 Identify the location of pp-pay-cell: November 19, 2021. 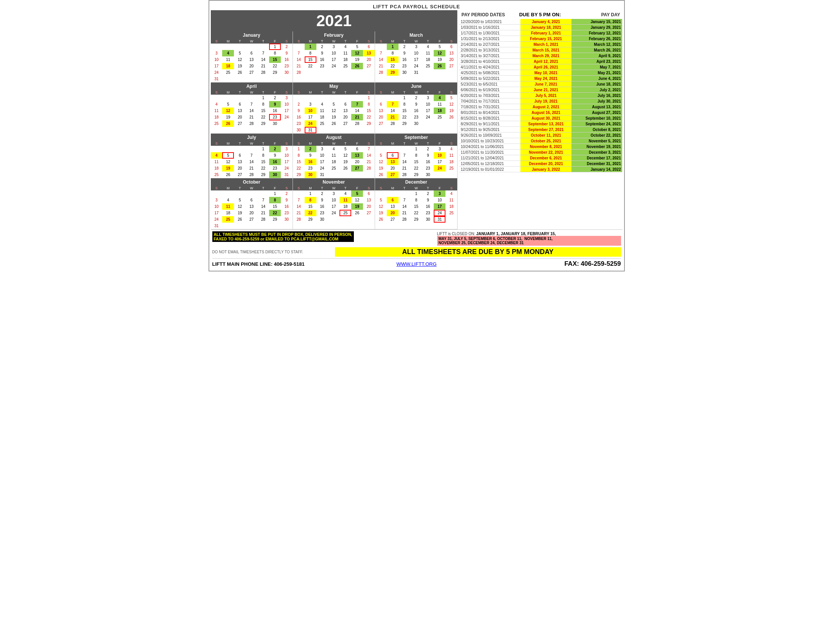
(597, 147).